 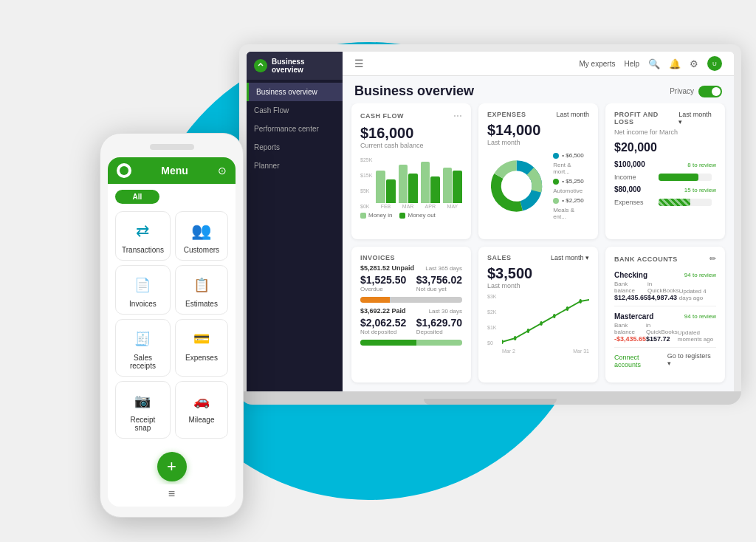 I want to click on donut-chart-svg, so click(x=517, y=186).